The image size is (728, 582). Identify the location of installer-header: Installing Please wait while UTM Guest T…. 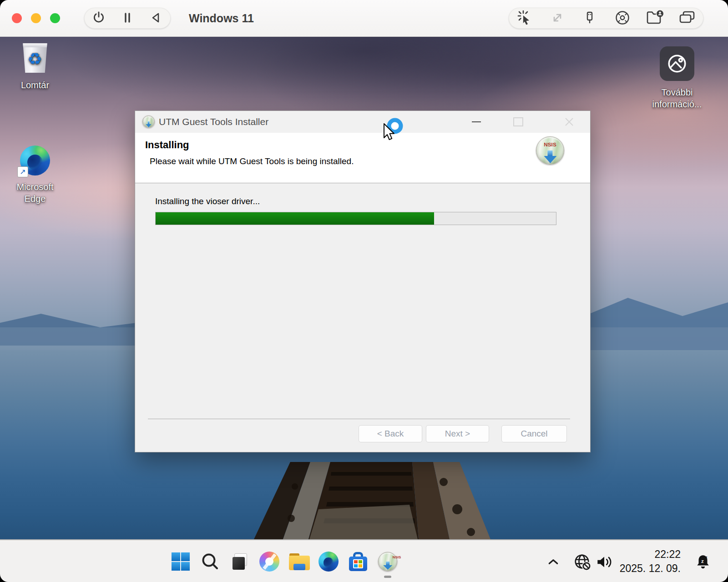
(363, 158).